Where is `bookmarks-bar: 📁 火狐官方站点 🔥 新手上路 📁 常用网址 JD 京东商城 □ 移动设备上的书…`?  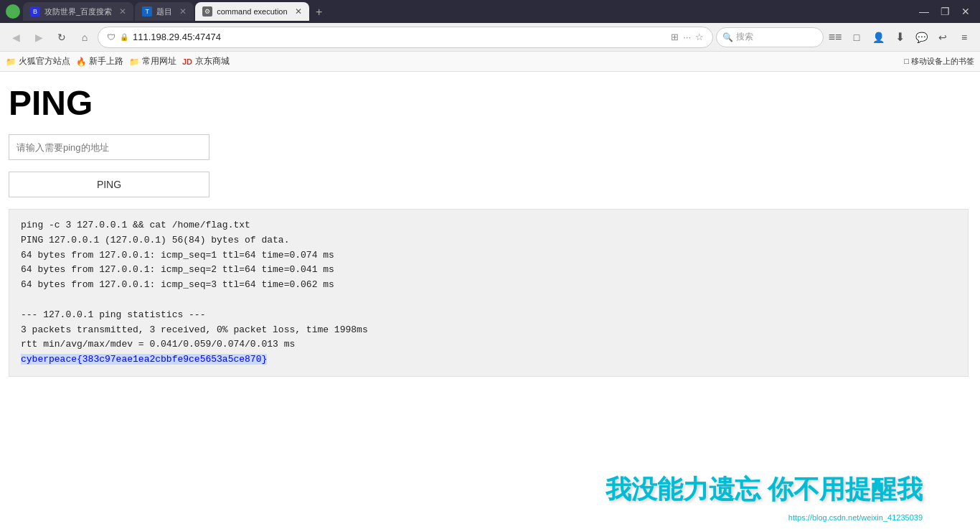
bookmarks-bar: 📁 火狐官方站点 🔥 新手上路 📁 常用网址 JD 京东商城 □ 移动设备上的书… is located at coordinates (490, 62).